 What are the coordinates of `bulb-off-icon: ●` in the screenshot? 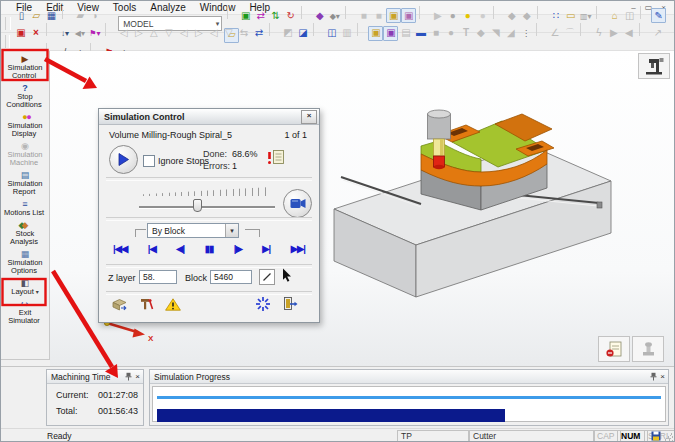 It's located at (452, 16).